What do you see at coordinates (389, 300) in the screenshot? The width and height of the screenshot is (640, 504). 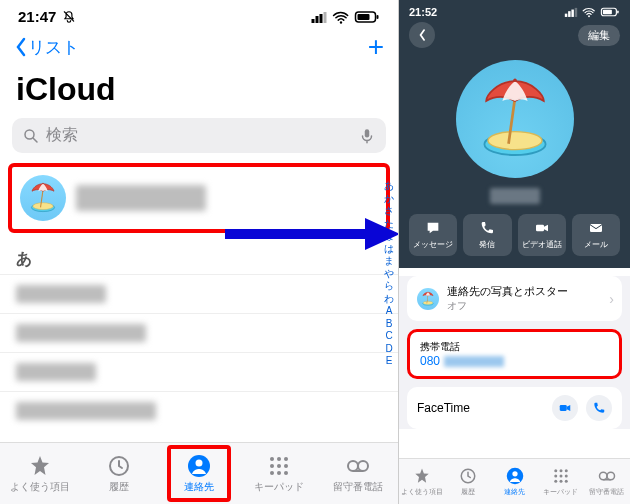 I see `index-char: わ` at bounding box center [389, 300].